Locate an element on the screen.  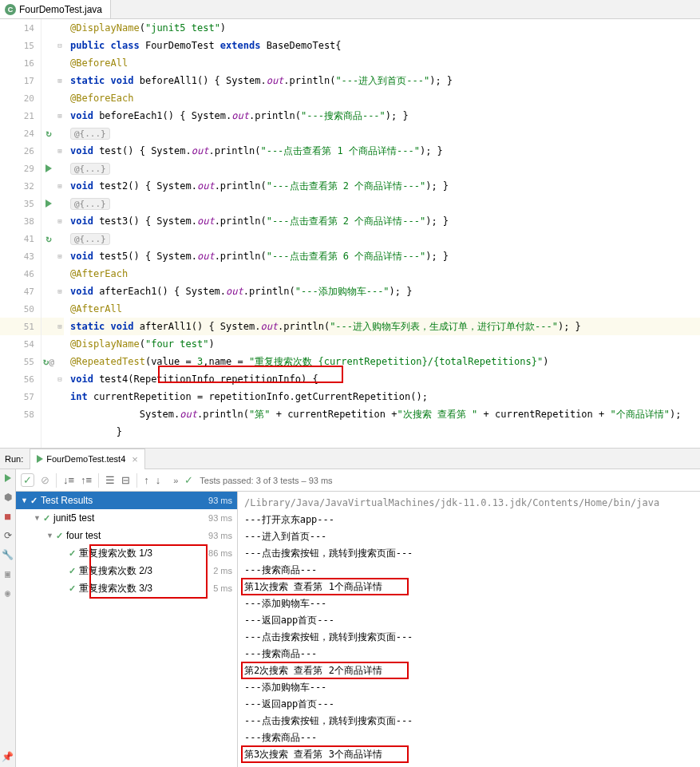
tree-row: ▼✓four test93 ms is located at coordinates (126, 536).